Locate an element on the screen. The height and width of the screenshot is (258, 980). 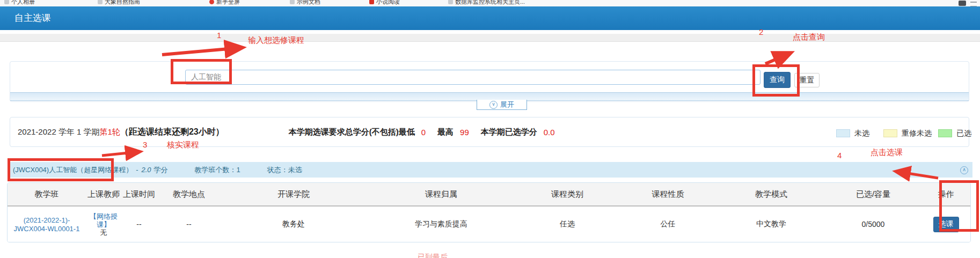
toolbar-strip is located at coordinates (490, 38).